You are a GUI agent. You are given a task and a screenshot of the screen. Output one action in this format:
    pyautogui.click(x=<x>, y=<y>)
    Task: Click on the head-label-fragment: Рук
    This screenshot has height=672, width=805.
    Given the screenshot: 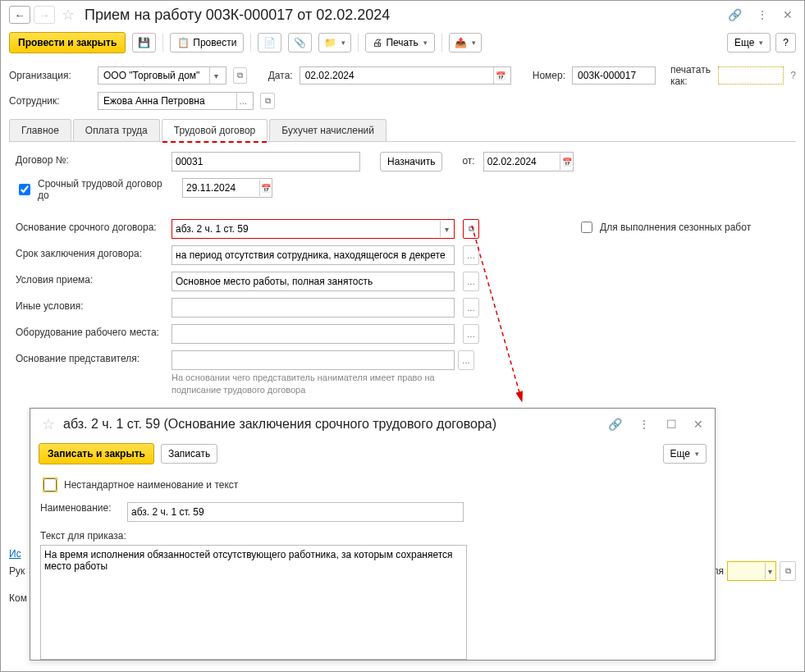 What is the action you would take?
    pyautogui.click(x=16, y=571)
    